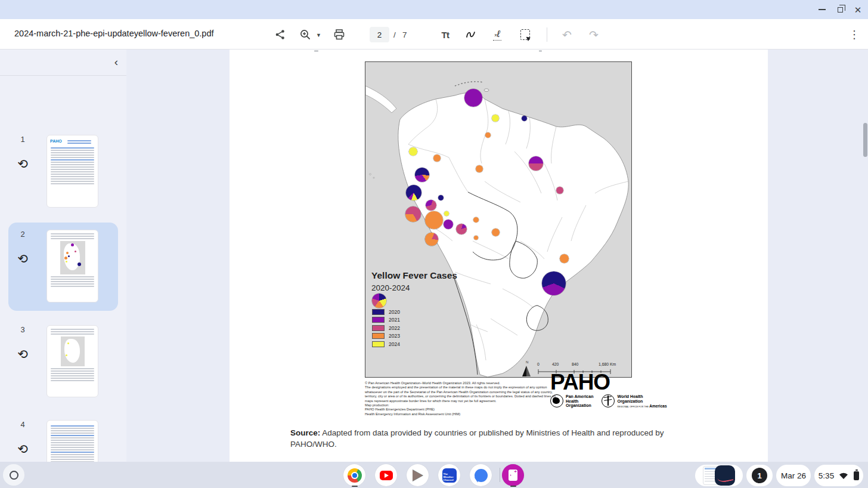 The image size is (868, 488). Describe the element at coordinates (793, 476) in the screenshot. I see `date-label: Mar 26` at that location.